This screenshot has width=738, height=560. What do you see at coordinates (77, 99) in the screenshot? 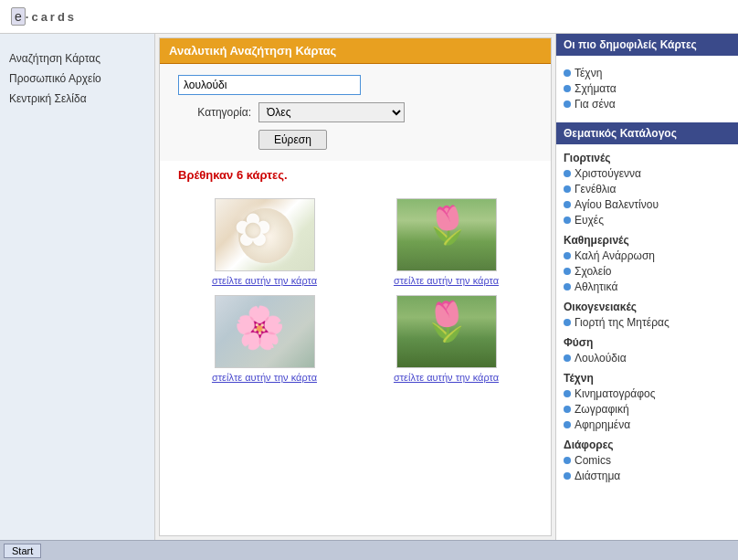
I see `sidebar-item-home: Κεντρική Σελίδα` at bounding box center [77, 99].